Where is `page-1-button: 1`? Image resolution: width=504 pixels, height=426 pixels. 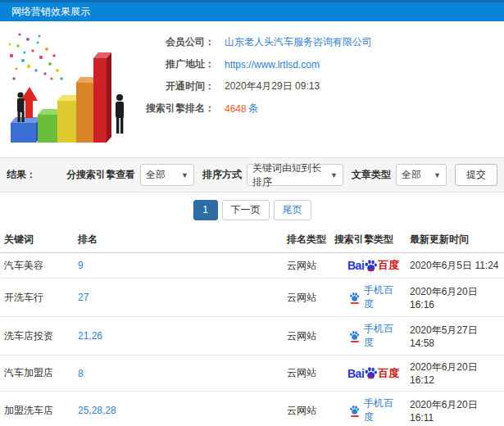 page-1-button: 1 is located at coordinates (206, 210).